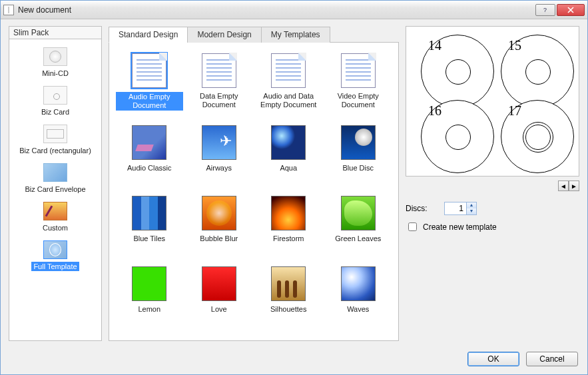 This screenshot has height=375, width=588. What do you see at coordinates (220, 153) in the screenshot?
I see `template-item: Airways` at bounding box center [220, 153].